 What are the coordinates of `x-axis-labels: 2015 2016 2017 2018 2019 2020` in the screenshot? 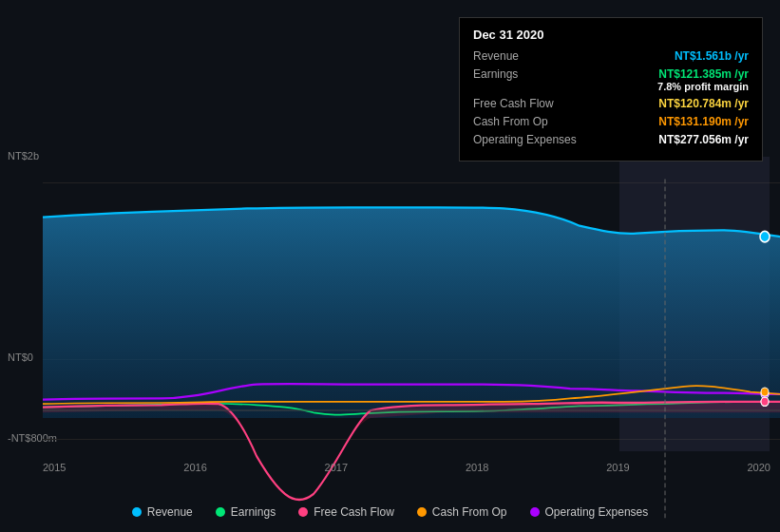 It's located at (407, 467).